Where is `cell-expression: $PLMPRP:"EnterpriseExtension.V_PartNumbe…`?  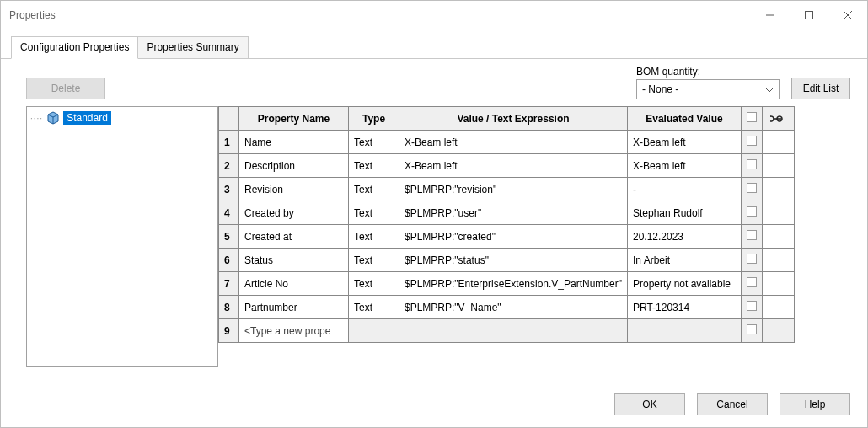 cell-expression: $PLMPRP:"EnterpriseExtension.V_PartNumbe… is located at coordinates (514, 284).